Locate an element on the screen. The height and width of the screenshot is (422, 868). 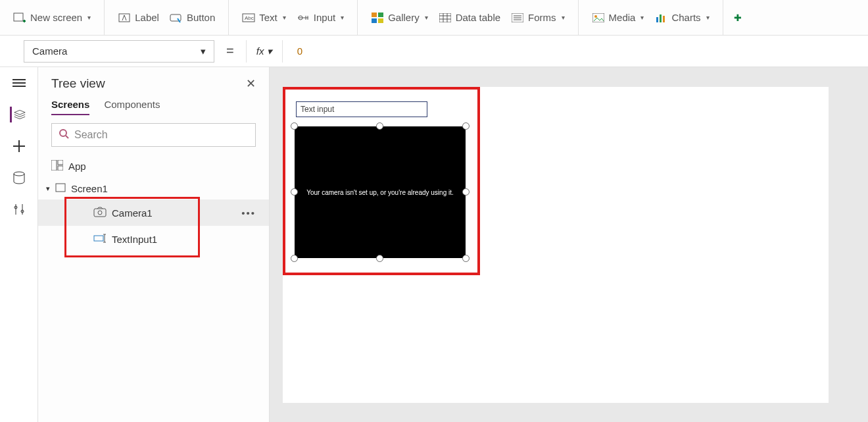
close-icon: ✕ is located at coordinates (251, 84).